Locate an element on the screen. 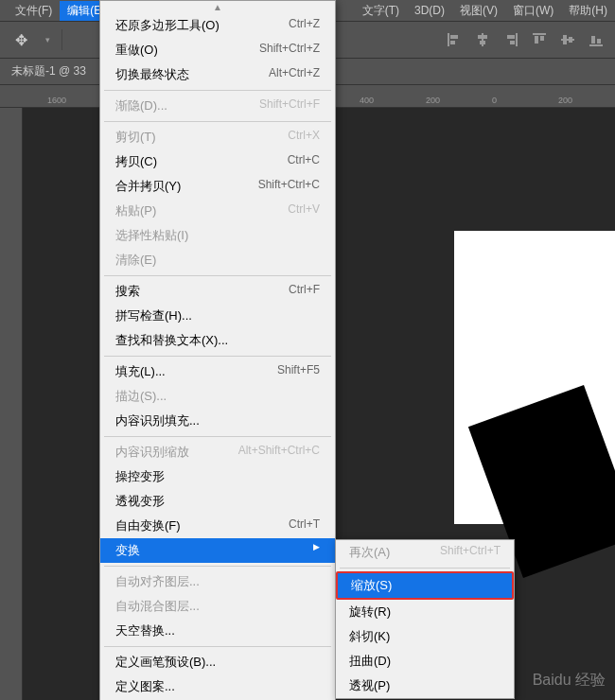  menu-item: 查找和替换文本(X)... is located at coordinates (218, 341).